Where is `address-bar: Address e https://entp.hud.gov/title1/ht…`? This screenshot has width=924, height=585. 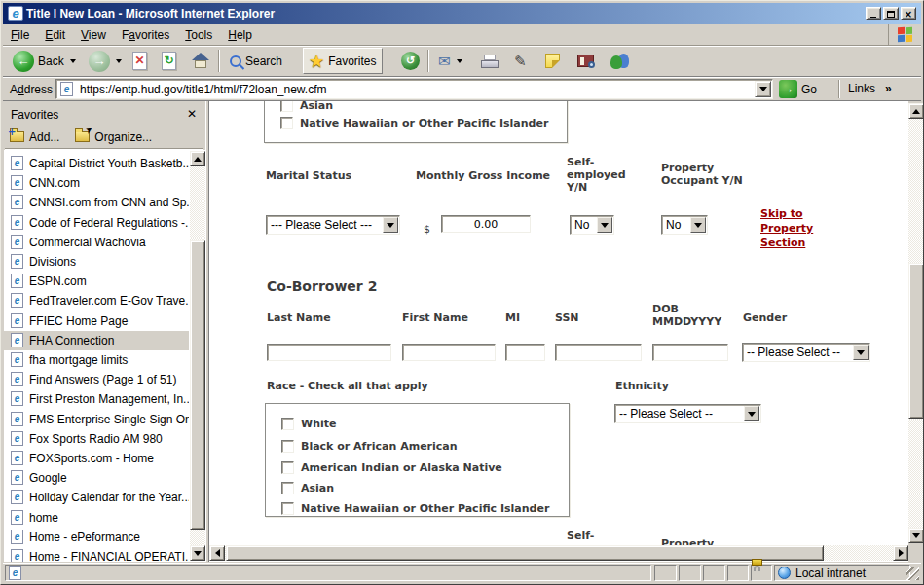
address-bar: Address e https://entp.hud.gov/title1/ht… is located at coordinates (462, 90).